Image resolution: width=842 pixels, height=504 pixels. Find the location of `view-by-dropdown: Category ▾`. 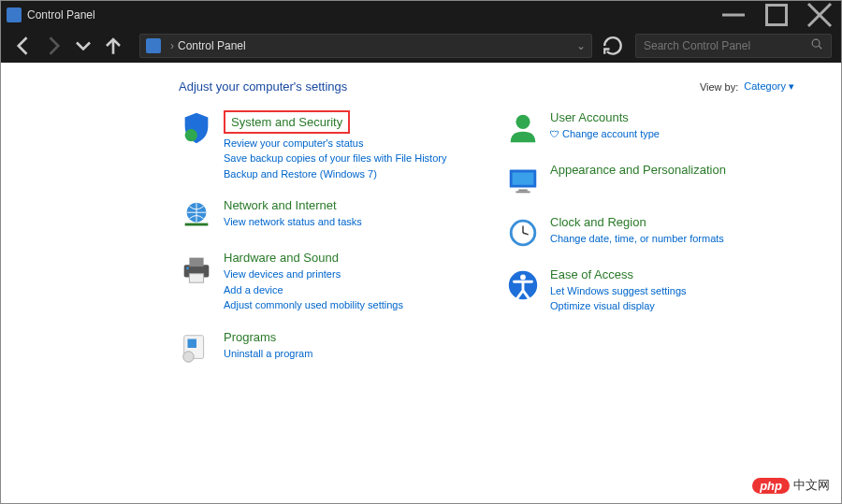

view-by-dropdown: Category ▾ is located at coordinates (769, 86).